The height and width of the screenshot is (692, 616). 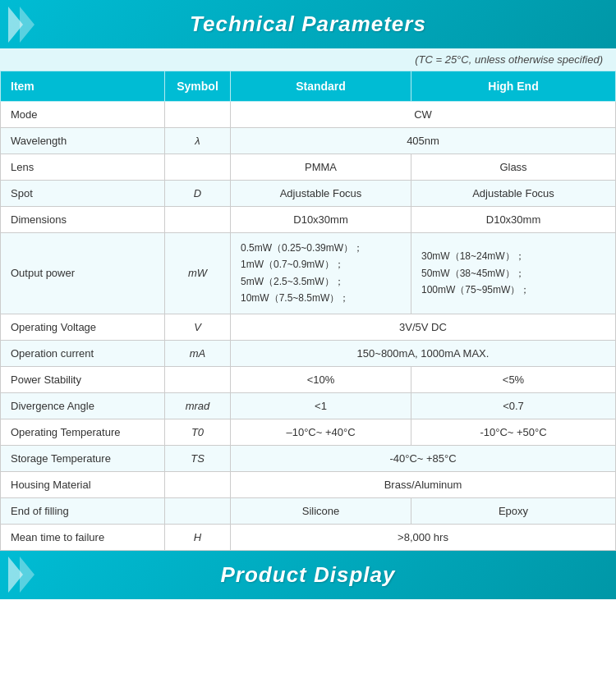 I want to click on header-bar: Technical Parameters, so click(x=308, y=25).